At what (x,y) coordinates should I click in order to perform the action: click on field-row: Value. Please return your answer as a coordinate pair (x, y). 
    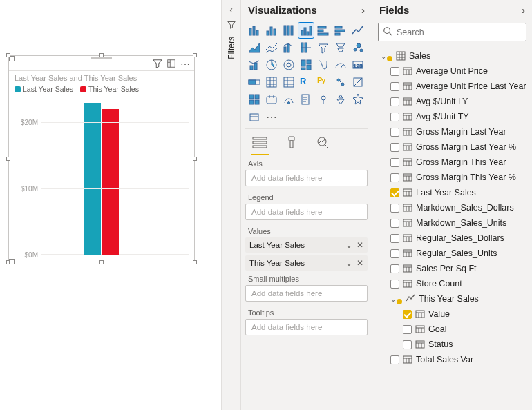
    Looking at the image, I should click on (452, 314).